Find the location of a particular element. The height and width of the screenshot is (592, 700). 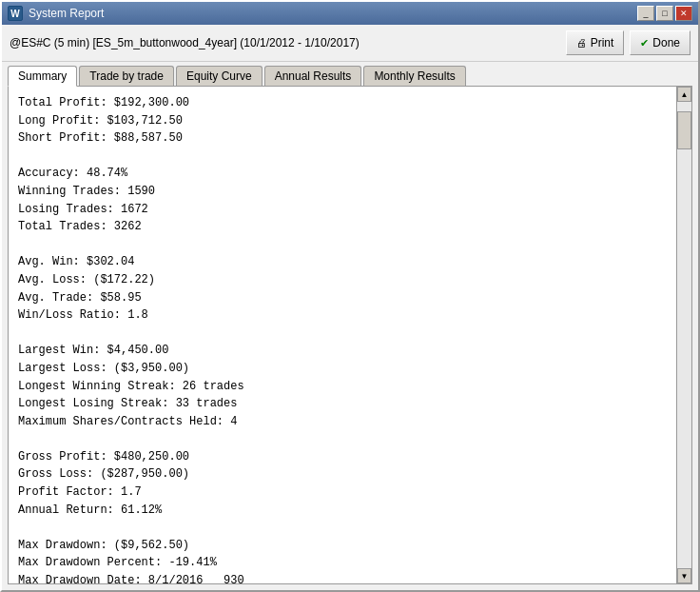

window-title: System Report is located at coordinates (330, 13).